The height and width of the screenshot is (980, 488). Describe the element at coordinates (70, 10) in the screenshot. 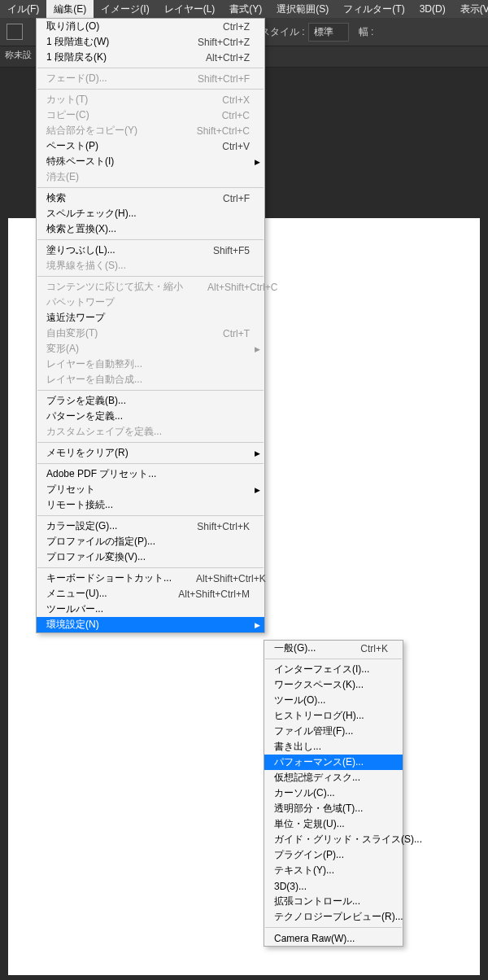

I see `menu-edit: 編集(E)` at that location.